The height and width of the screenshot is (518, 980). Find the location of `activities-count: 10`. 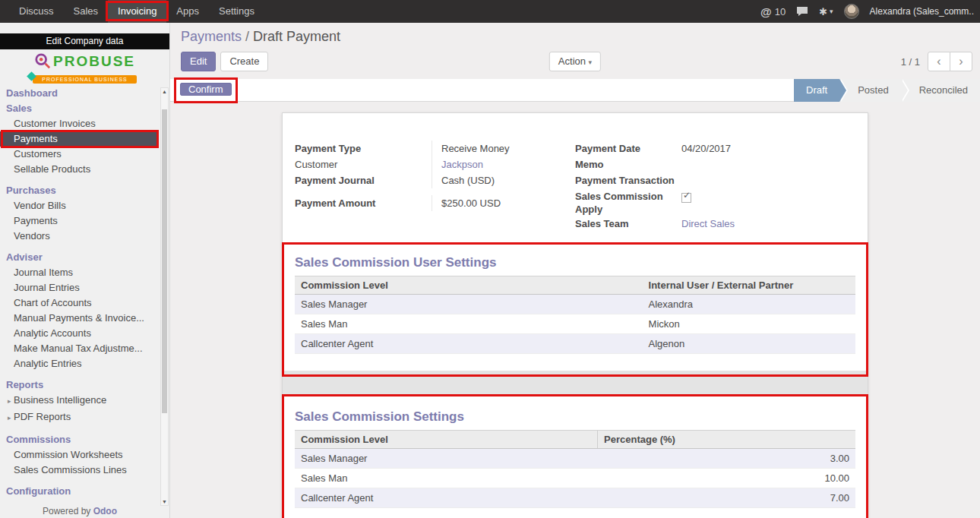

activities-count: 10 is located at coordinates (780, 12).